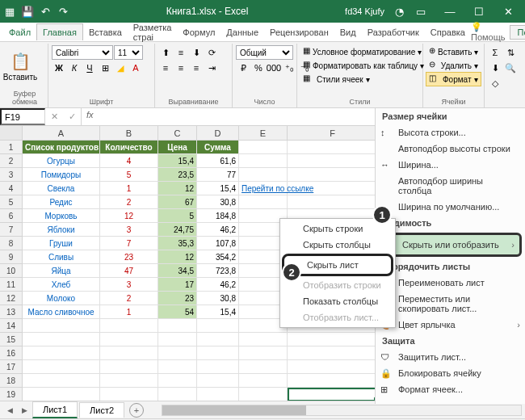  Describe the element at coordinates (451, 132) in the screenshot. I see `dd-row-height: ↕Высота строки...` at that location.